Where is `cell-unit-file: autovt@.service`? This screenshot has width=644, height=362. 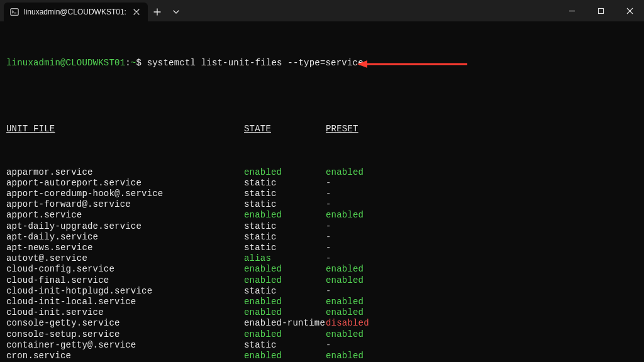 cell-unit-file: autovt@.service is located at coordinates (125, 259).